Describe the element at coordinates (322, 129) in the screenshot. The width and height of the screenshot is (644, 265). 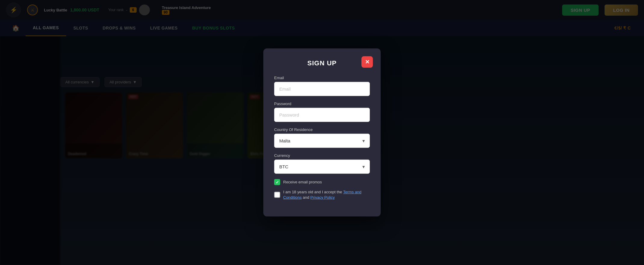
I see `country-label: Country Of Residence` at that location.